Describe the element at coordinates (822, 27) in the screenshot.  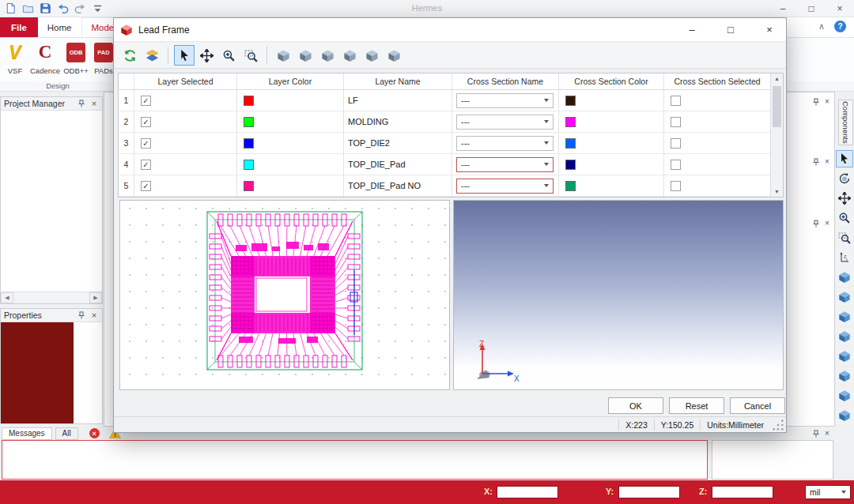
I see `collapse-ribbon-icon: ∧` at that location.